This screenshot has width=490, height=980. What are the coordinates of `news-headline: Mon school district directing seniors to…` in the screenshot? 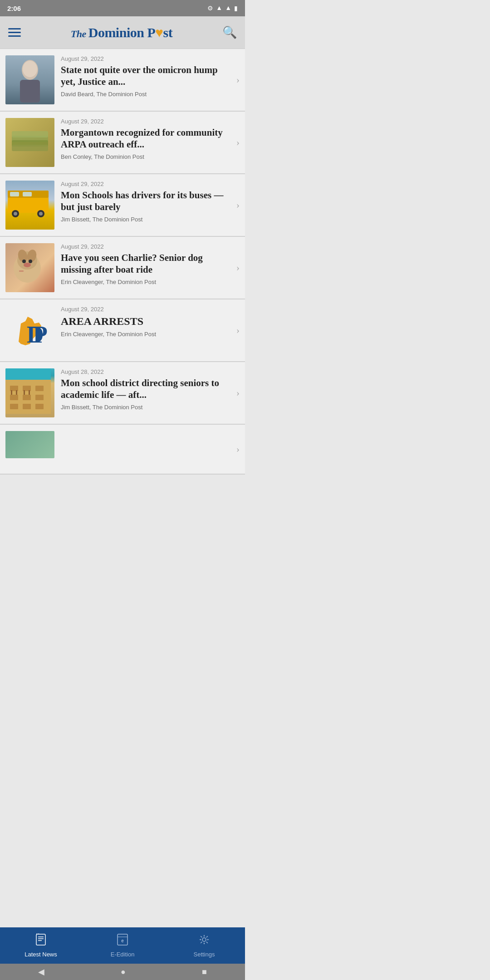 It's located at (144, 389).